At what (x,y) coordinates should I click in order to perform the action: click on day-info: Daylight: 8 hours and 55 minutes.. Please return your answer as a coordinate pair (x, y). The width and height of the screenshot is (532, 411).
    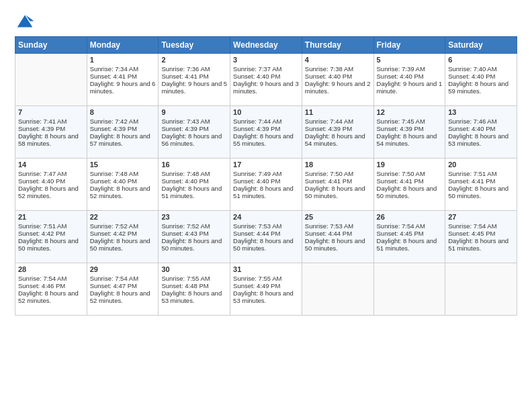
    Looking at the image, I should click on (266, 140).